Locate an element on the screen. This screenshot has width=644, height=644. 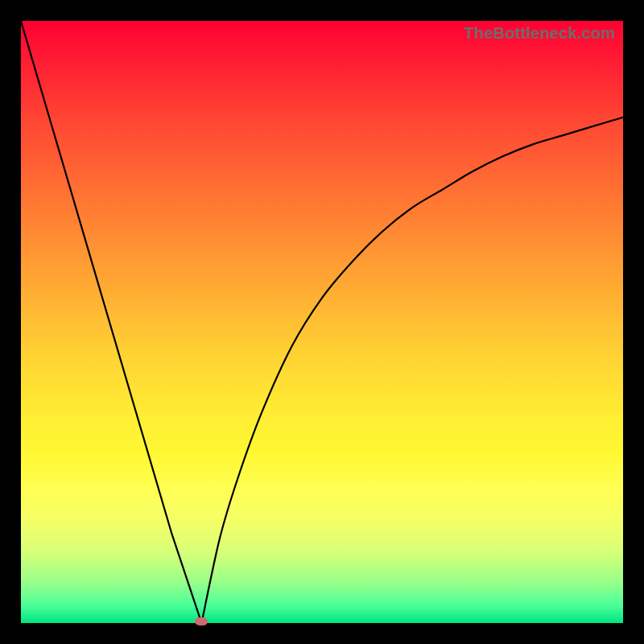
minimum-marker is located at coordinates (201, 621).